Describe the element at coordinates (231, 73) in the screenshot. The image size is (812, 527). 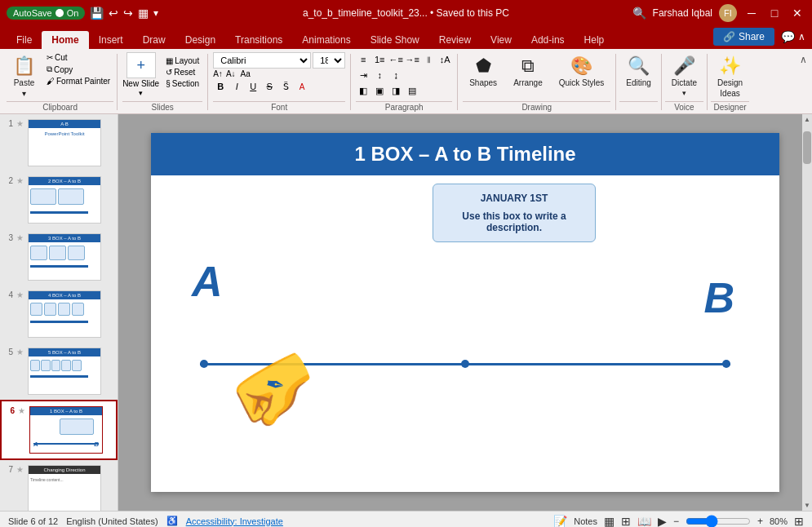
I see `font-shrink-icon: A↓` at that location.